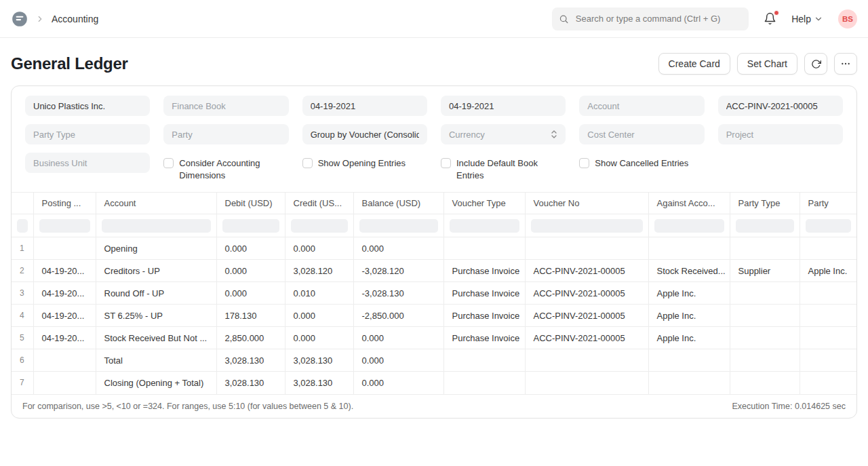 This screenshot has height=466, width=868. Describe the element at coordinates (399, 271) in the screenshot. I see `cell-balance: -3,028.120` at that location.